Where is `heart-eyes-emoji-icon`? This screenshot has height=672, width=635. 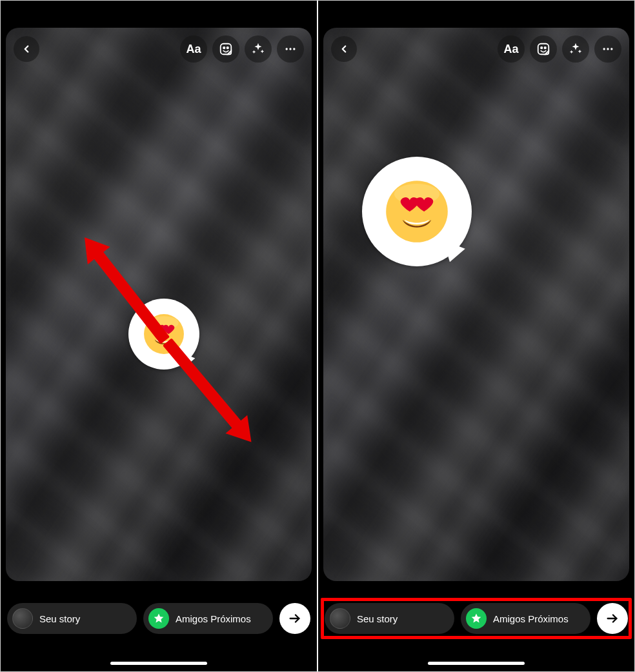 heart-eyes-emoji-icon is located at coordinates (417, 212).